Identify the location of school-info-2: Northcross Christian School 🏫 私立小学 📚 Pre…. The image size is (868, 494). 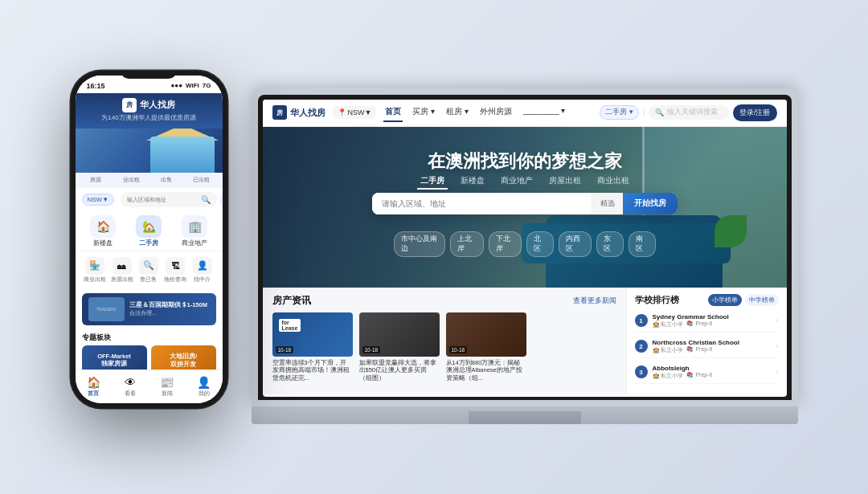
(712, 347).